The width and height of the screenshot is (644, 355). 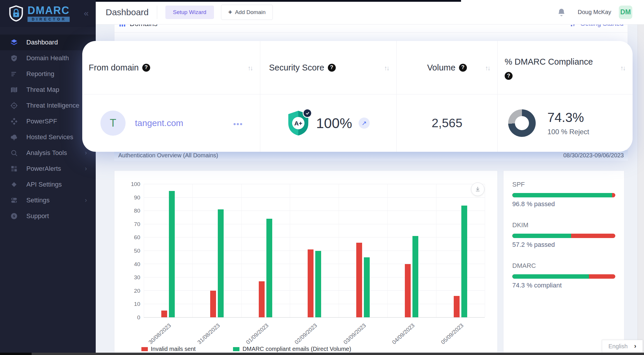 I want to click on sidebar-item-powerspf: PowerSPF, so click(x=48, y=121).